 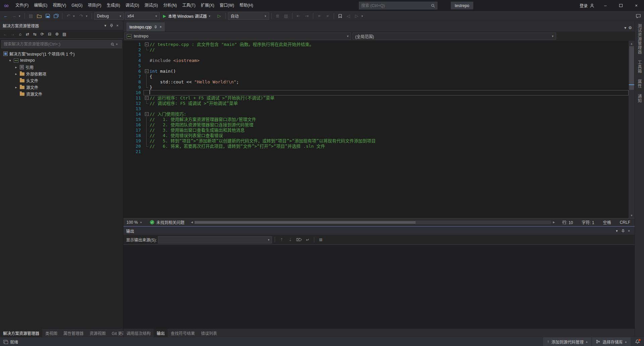 I want to click on menu-item-project: 项目(P), so click(x=95, y=5).